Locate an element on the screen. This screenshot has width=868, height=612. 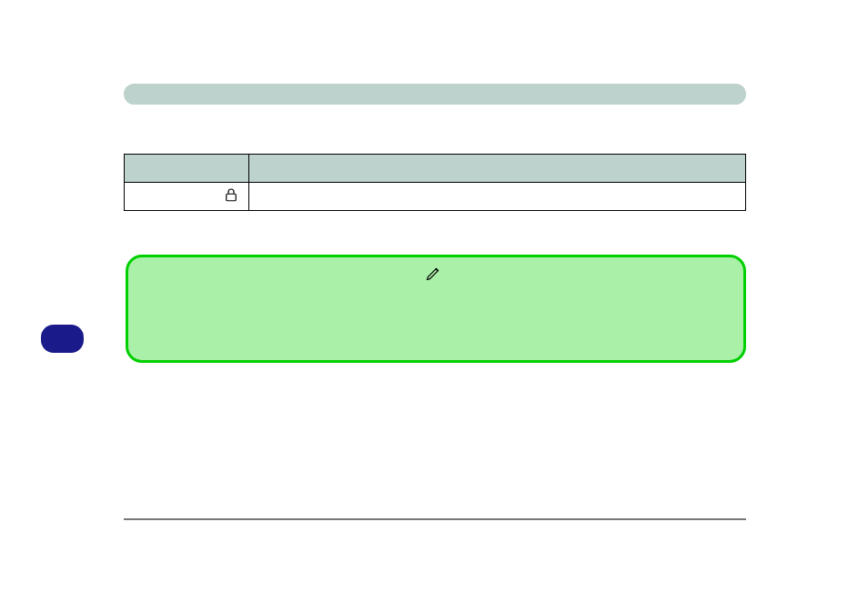
side-badge is located at coordinates (62, 338).